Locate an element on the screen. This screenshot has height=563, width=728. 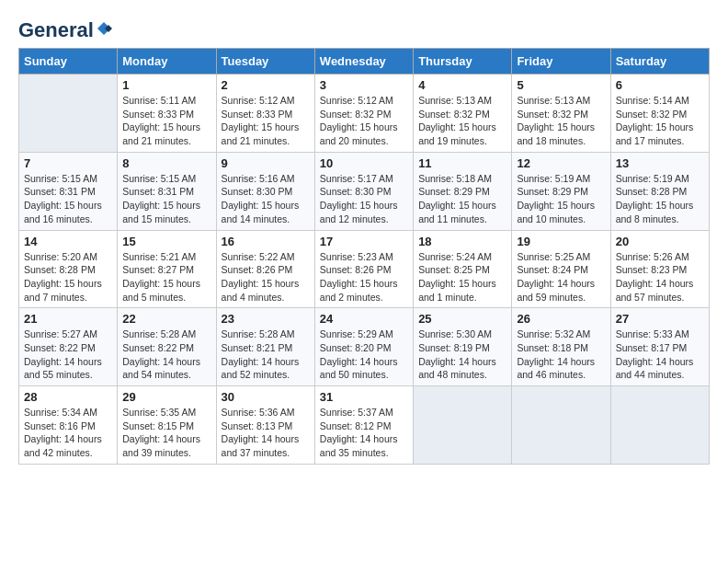
day-number: 4 is located at coordinates (462, 85).